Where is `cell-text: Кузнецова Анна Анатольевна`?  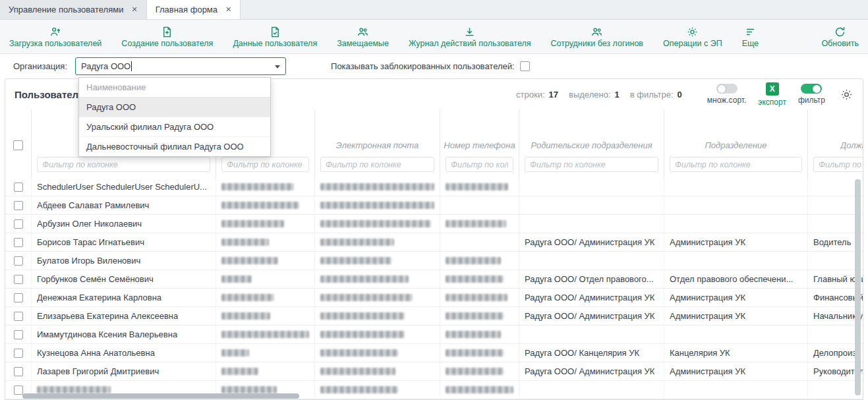 cell-text: Кузнецова Анна Анатольевна is located at coordinates (96, 353).